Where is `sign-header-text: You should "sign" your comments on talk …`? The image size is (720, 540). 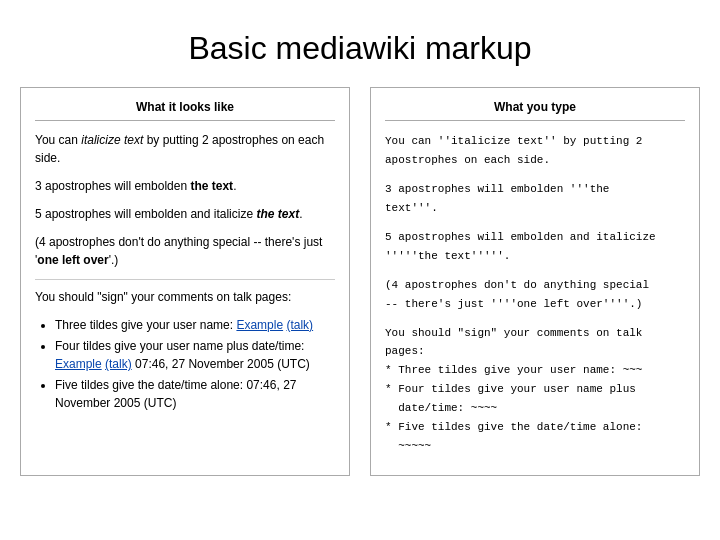 sign-header-text: You should "sign" your comments on talk … is located at coordinates (163, 297).